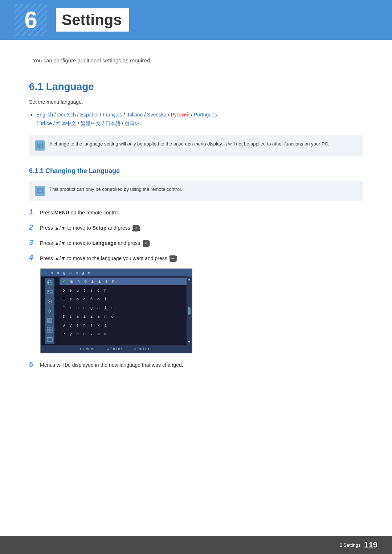 This screenshot has width=392, height=554. What do you see at coordinates (123, 308) in the screenshot?
I see `menu-item-francais: F r a n ç a i s` at bounding box center [123, 308].